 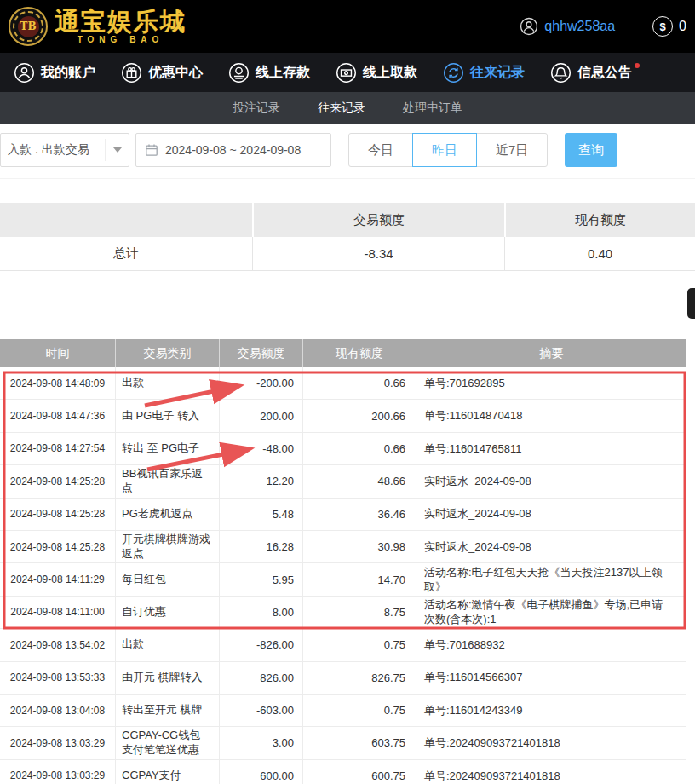 What do you see at coordinates (343, 481) in the screenshot?
I see `table-row: 2024-09-08 14:25:28BB视讯百家乐返点12.2048.66实时…` at bounding box center [343, 481].